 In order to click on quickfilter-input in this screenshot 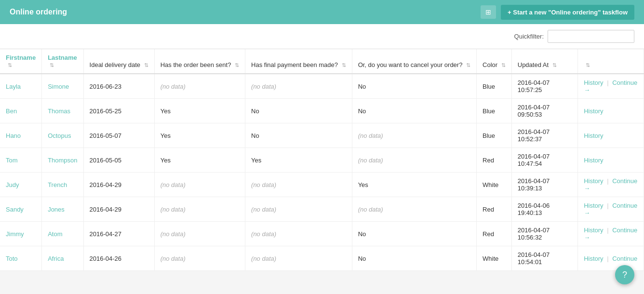, I will do `click(591, 37)`.